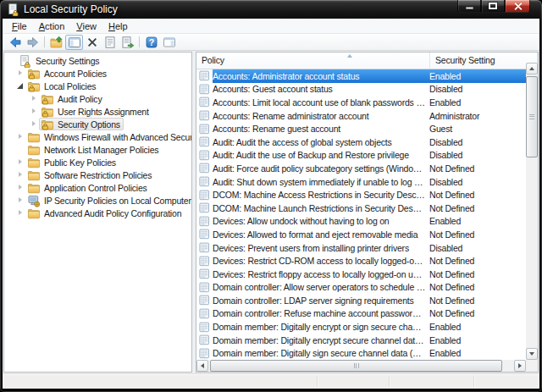  What do you see at coordinates (98, 174) in the screenshot?
I see `tree-item-software-restriction-policies: Software Restriction Policies` at bounding box center [98, 174].